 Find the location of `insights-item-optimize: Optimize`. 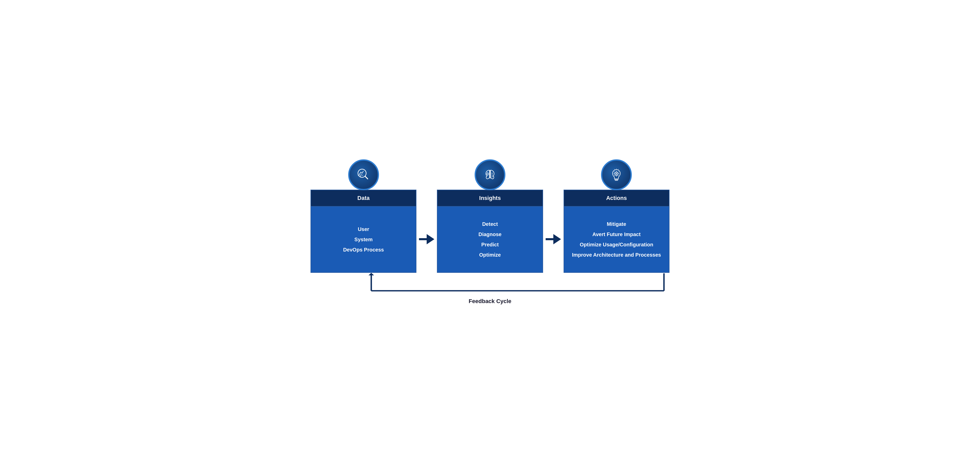

insights-item-optimize: Optimize is located at coordinates (490, 255).